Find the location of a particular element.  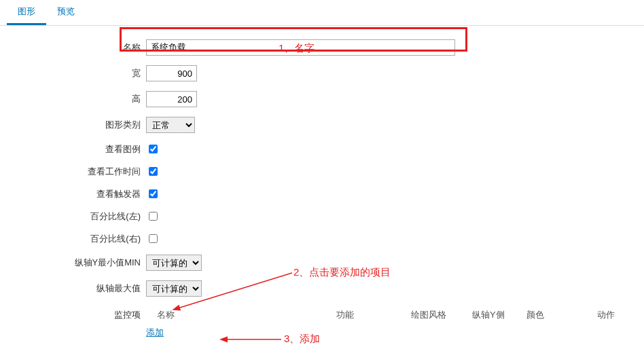

label-ymax: 纵轴最大值 is located at coordinates (73, 289).